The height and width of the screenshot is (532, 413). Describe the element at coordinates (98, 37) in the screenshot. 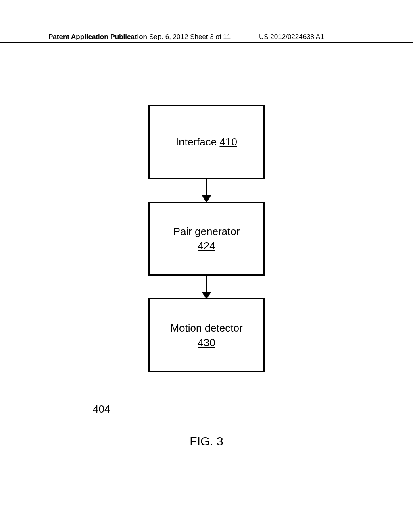

I see `header-publication-type: Patent Application Publication` at that location.